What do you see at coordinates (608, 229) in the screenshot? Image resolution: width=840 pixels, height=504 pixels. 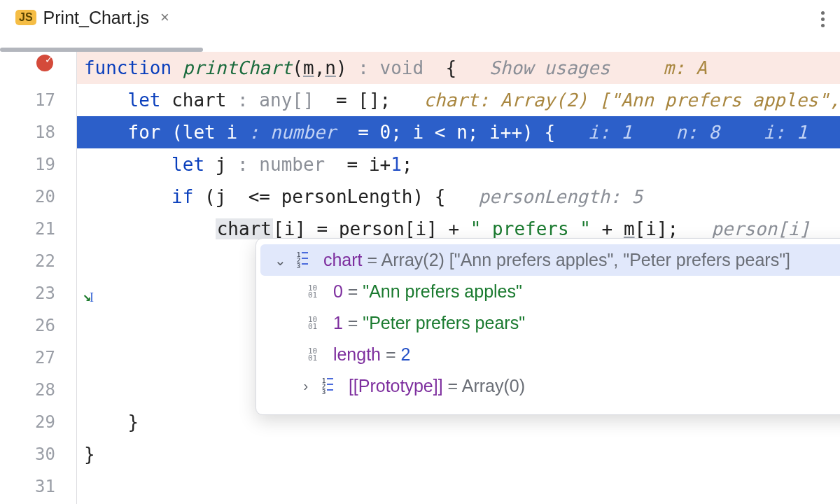 I see `punct: +` at bounding box center [608, 229].